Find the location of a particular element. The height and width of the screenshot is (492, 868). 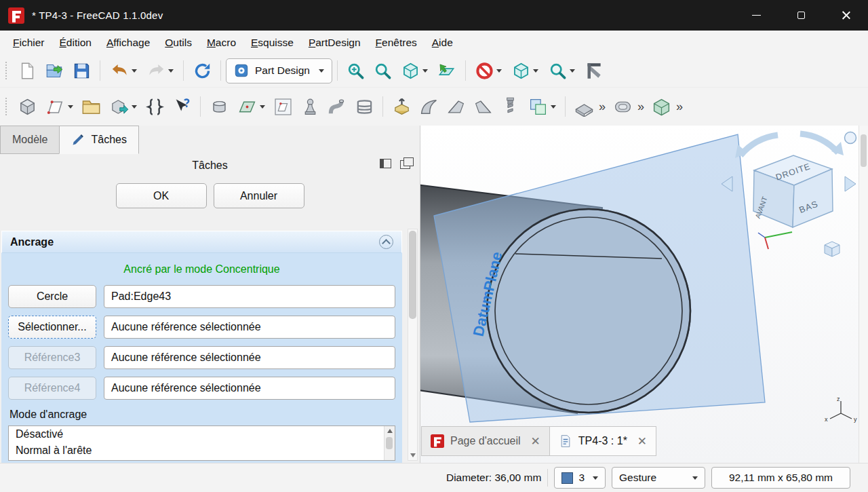

additive-pipe-button is located at coordinates (337, 107).